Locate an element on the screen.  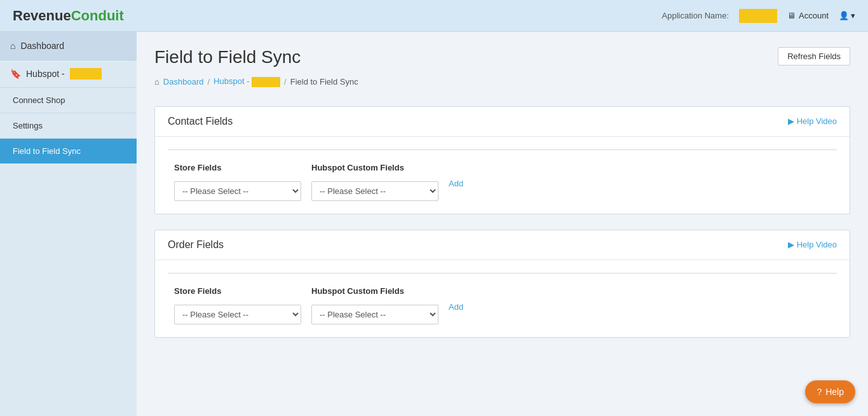
contact-help-video-label: Help Video is located at coordinates (817, 121).